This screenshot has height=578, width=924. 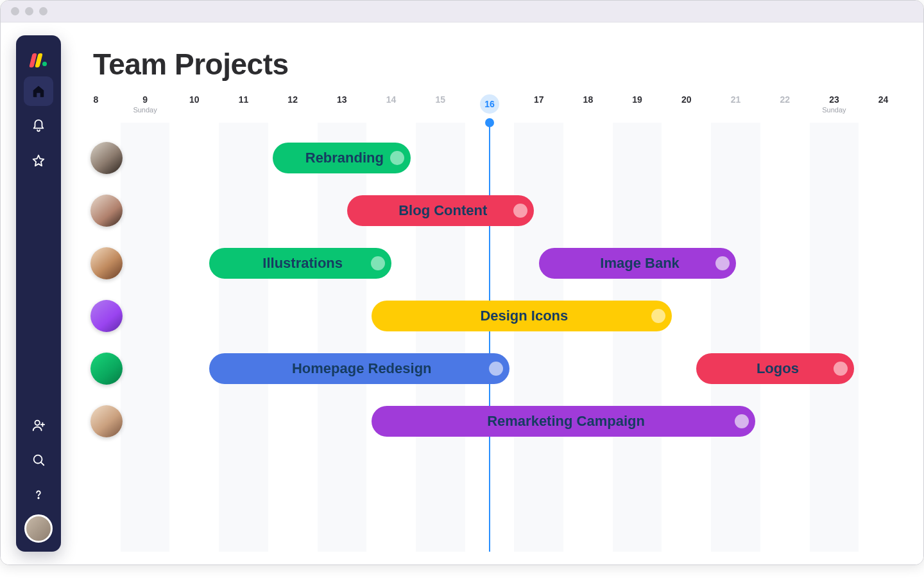 What do you see at coordinates (638, 100) in the screenshot?
I see `date-column: 19` at bounding box center [638, 100].